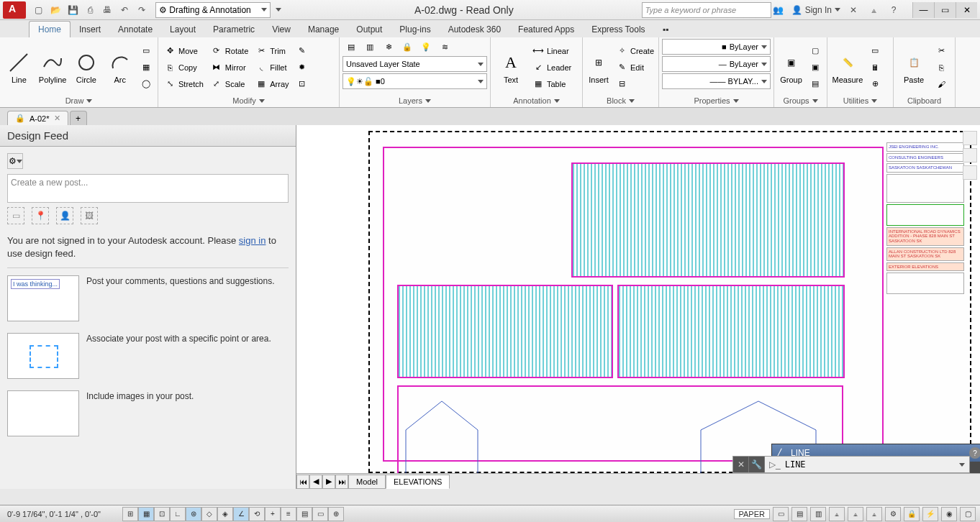 This screenshot has width=980, height=522. What do you see at coordinates (552, 51) in the screenshot?
I see `dim-linear-button: ⟷Linear` at bounding box center [552, 51].